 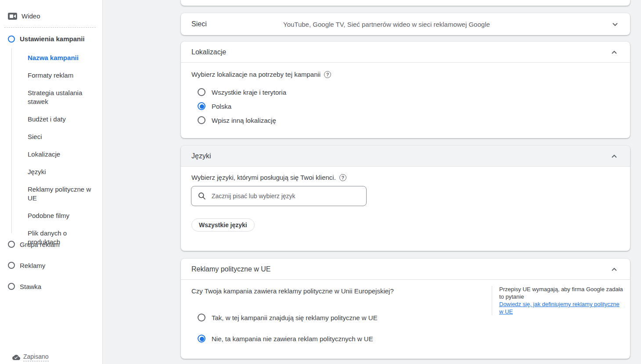 I want to click on radio-option-other-location: Wpisz inną lokalizację, so click(x=414, y=120).